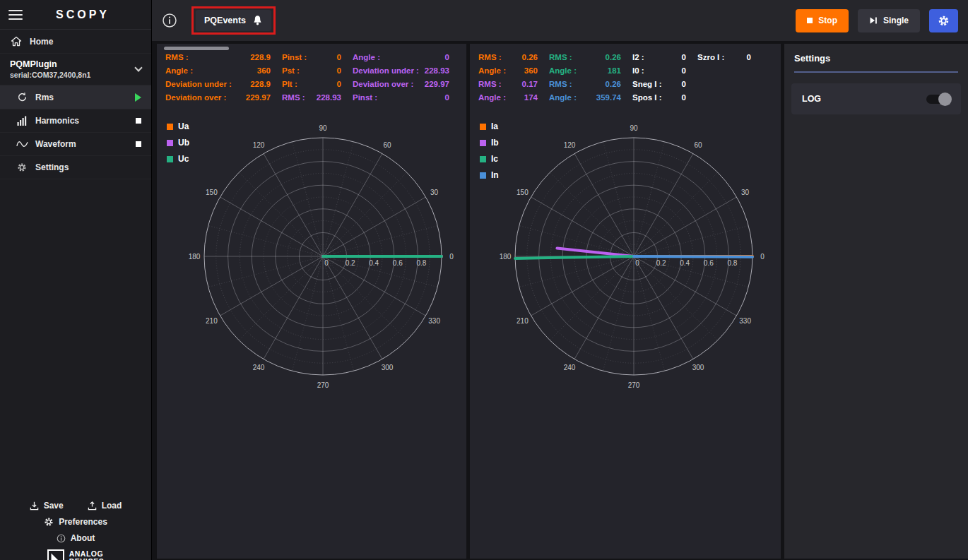  I want to click on sidebar-item-waveform: Waveform, so click(76, 144).